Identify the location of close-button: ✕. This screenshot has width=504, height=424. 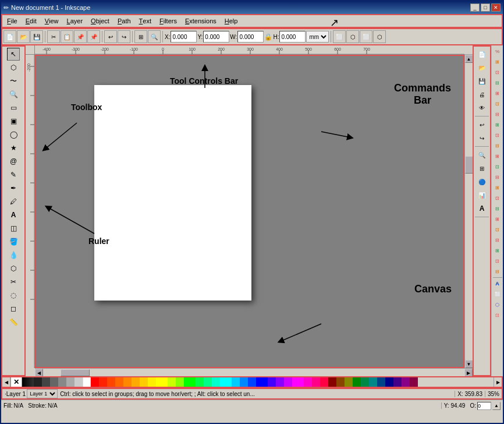
(496, 8).